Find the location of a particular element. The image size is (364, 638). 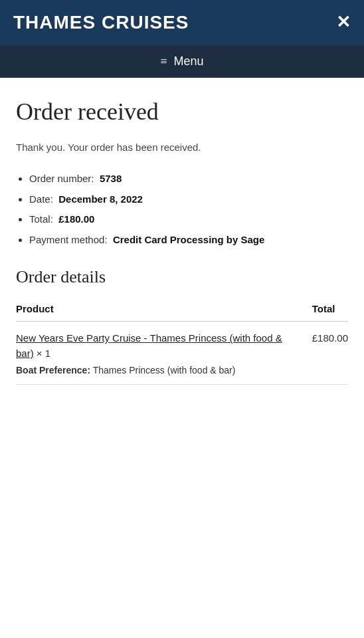

order-details-title: Order details is located at coordinates (182, 277).